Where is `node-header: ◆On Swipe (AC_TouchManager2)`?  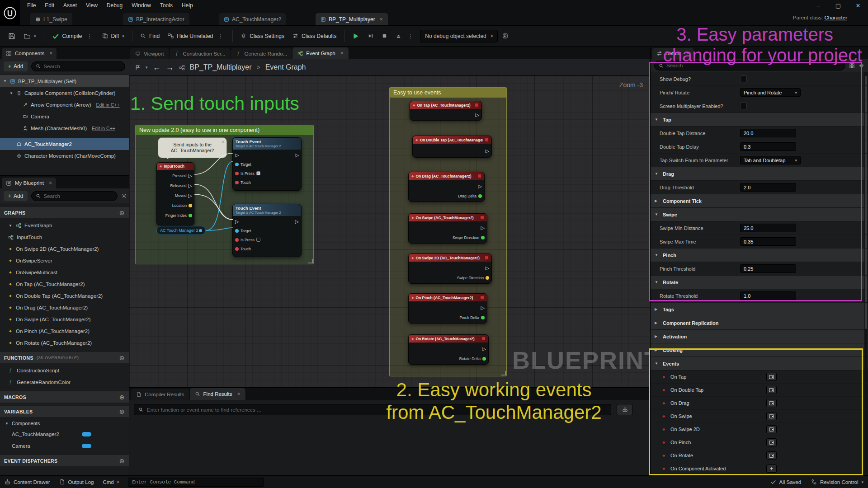
node-header: ◆On Swipe (AC_TouchManager2) is located at coordinates (448, 218).